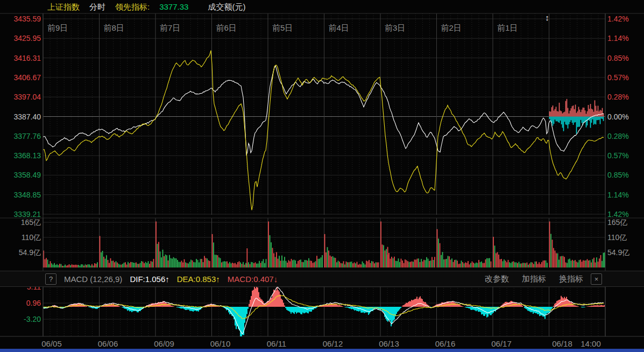 Image resolution: width=644 pixels, height=352 pixels. Describe the element at coordinates (618, 117) in the screenshot. I see `percent-axis-label: 0.00%` at that location.